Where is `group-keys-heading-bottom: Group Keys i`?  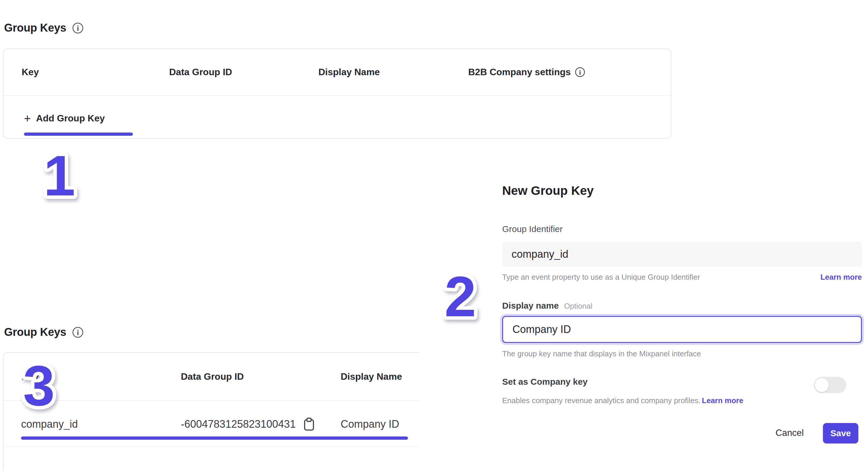
group-keys-heading-bottom: Group Keys i is located at coordinates (44, 332).